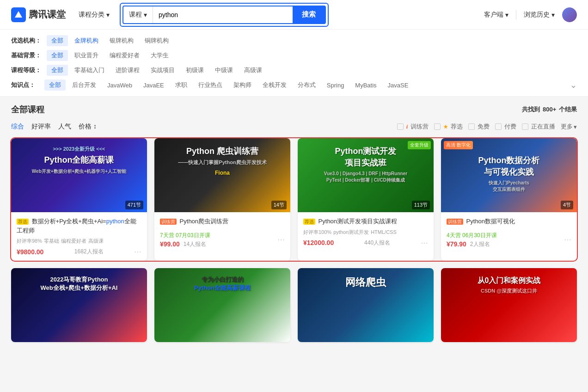  I want to click on card-footer-4: 4天营 06月30日开课 ¥79.90 2人报名 ⋯, so click(509, 240).